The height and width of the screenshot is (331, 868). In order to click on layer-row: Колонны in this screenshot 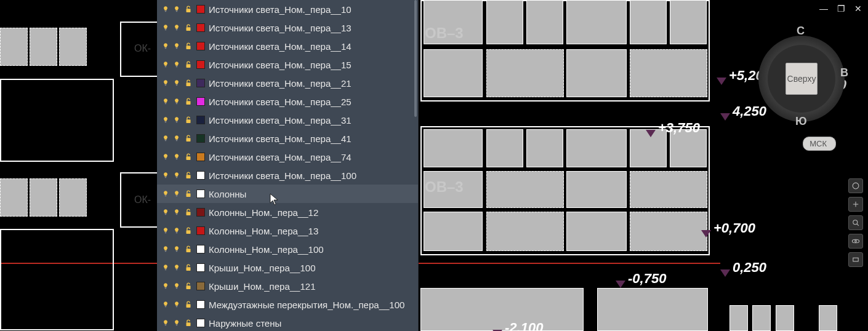, I will do `click(287, 194)`.